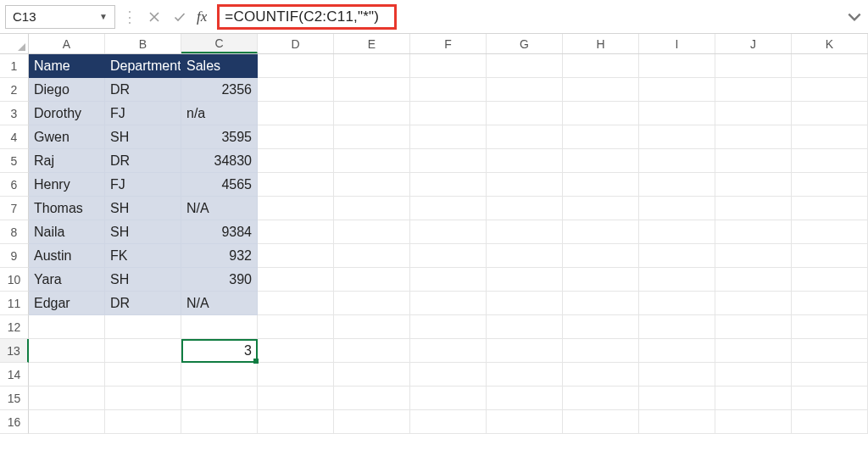 The width and height of the screenshot is (868, 456). Describe the element at coordinates (220, 137) in the screenshot. I see `cell-C4: 3595` at that location.